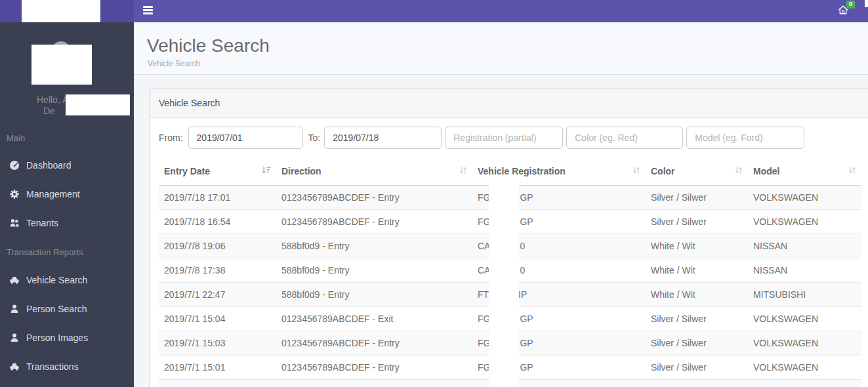 Image resolution: width=868 pixels, height=387 pixels. I want to click on column-header-model: Model, so click(804, 171).